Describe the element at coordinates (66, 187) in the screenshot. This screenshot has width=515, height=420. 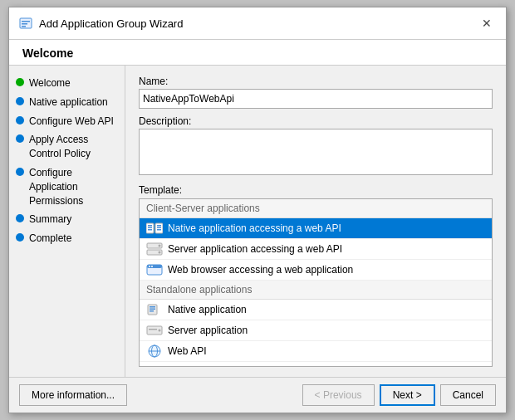
I see `sidebar-item-app-permissions: Configure Application Permissions` at that location.